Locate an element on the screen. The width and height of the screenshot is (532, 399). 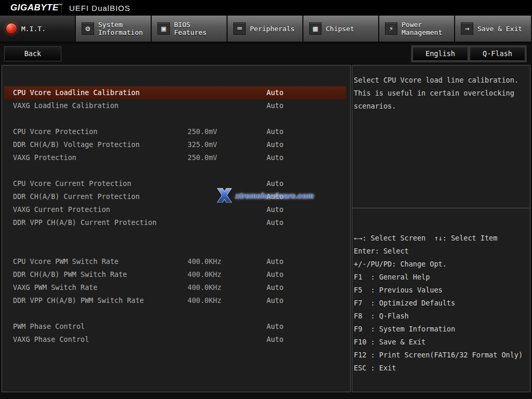
tab-label: Save & Exit is located at coordinates (500, 29).